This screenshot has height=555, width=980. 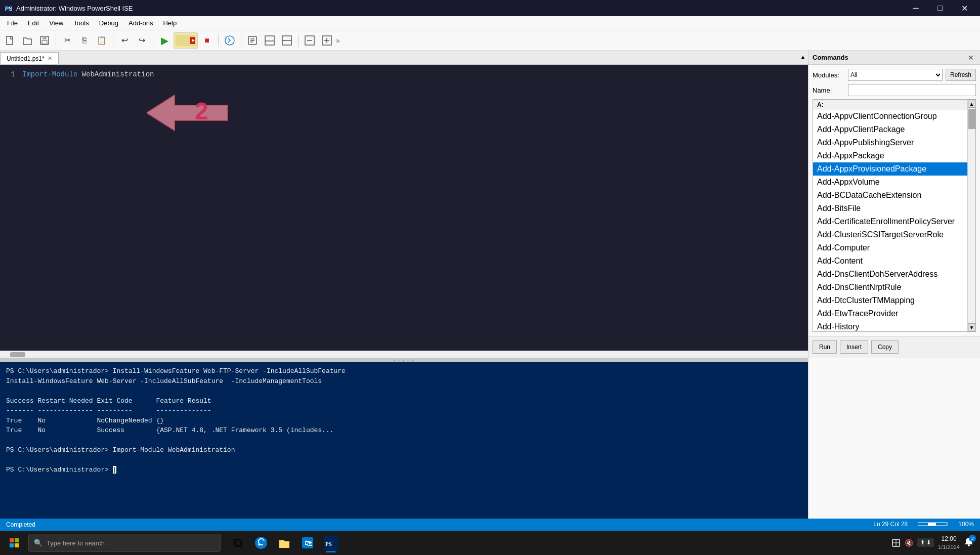 I want to click on cmd-add-etwtraceprovider: Add-EtwTraceProvider, so click(x=890, y=314).